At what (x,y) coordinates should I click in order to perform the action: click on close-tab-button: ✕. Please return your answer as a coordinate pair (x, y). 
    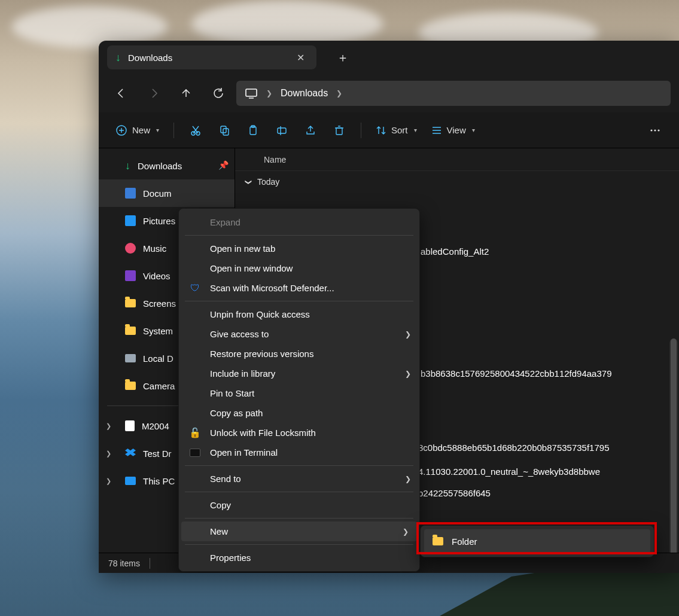
    Looking at the image, I should click on (300, 57).